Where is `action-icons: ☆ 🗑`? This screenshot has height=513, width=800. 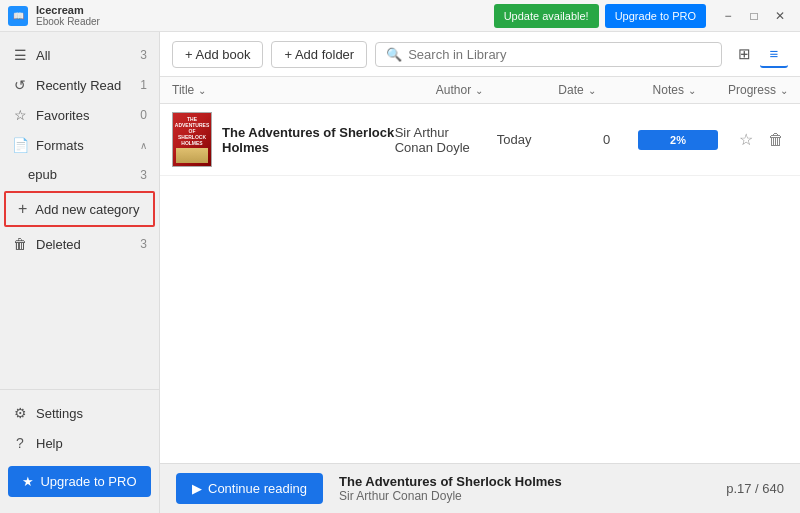
action-icons: ☆ 🗑 is located at coordinates (761, 140).